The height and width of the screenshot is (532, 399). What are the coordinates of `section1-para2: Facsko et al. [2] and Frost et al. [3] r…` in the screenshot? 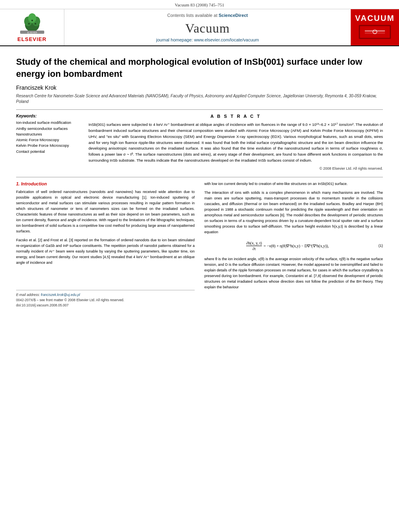 It's located at (105, 252).